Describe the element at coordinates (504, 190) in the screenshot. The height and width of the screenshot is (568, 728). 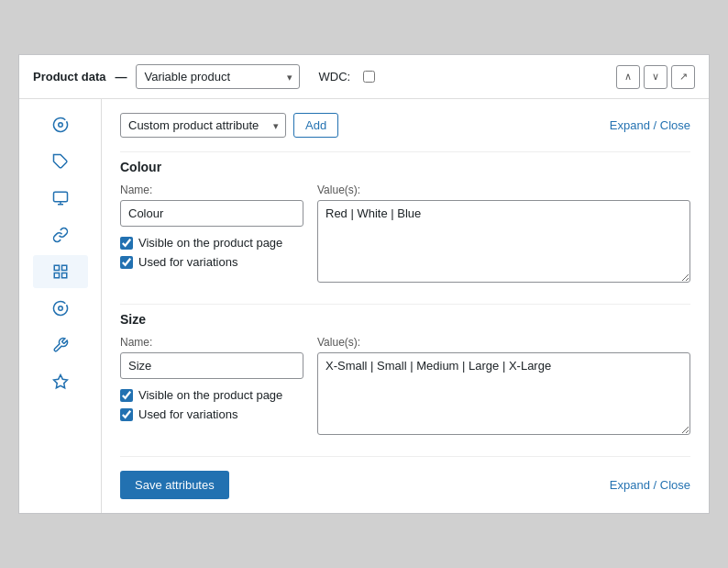
I see `values-label-0: Value(s):` at that location.